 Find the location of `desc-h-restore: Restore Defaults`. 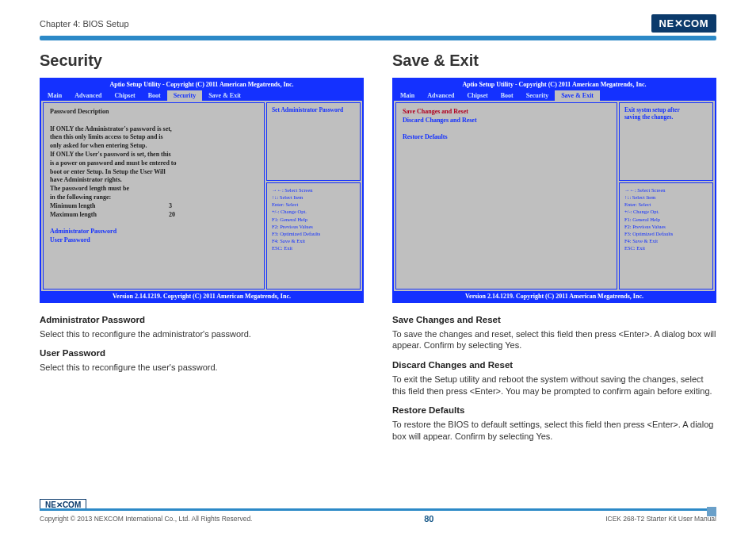

desc-h-restore: Restore Defaults is located at coordinates (555, 411).